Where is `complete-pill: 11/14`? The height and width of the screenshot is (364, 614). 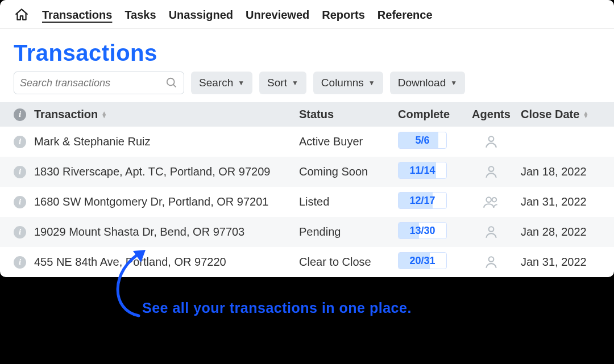 complete-pill: 11/14 is located at coordinates (422, 170).